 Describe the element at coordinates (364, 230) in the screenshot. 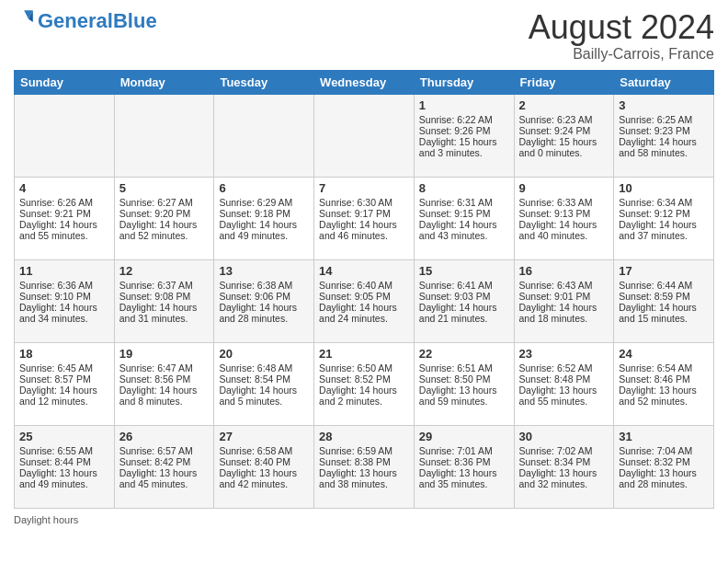

I see `day-info: Daylight: 14 hours and 46 minutes.` at that location.